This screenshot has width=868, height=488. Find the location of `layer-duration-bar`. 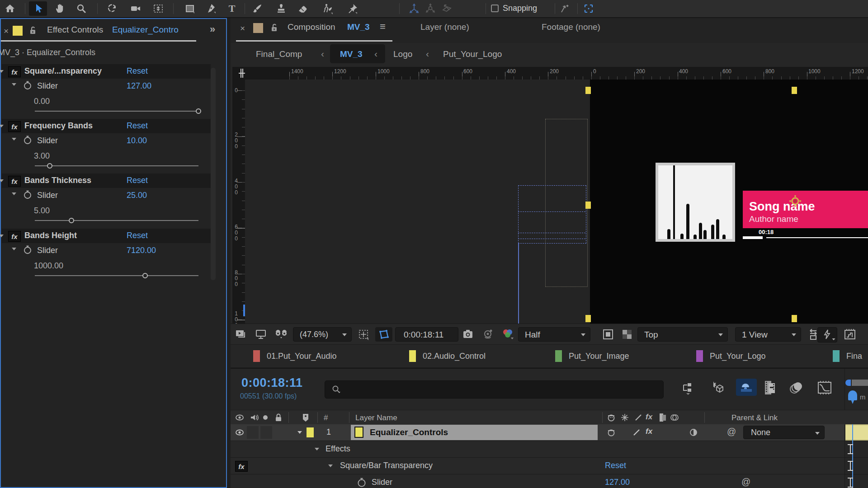

layer-duration-bar is located at coordinates (857, 432).